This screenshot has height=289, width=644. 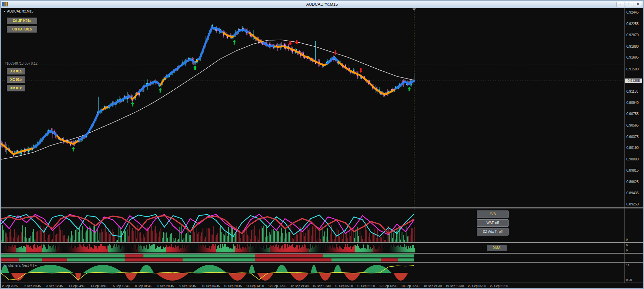 I want to click on oscillator-indicator-pane: JVB WAE-off DZ Adx Tr-off 0, so click(x=322, y=225).